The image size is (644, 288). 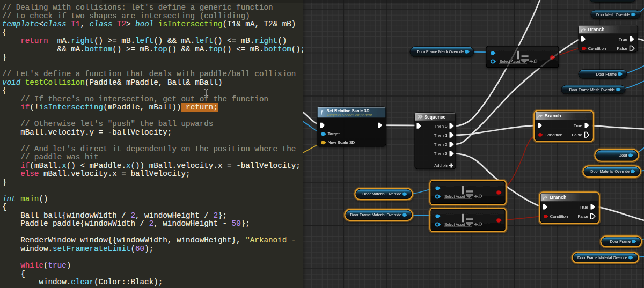 What do you see at coordinates (341, 143) in the screenshot?
I see `svg-text: New Scale 3D` at bounding box center [341, 143].